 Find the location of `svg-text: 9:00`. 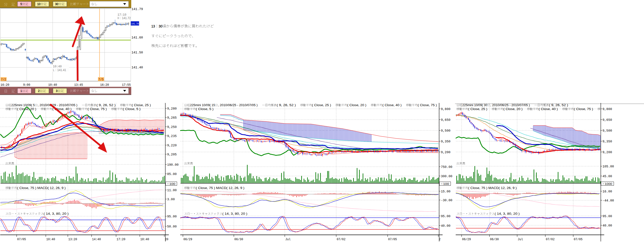

svg-text: 9:00 is located at coordinates (27, 85).